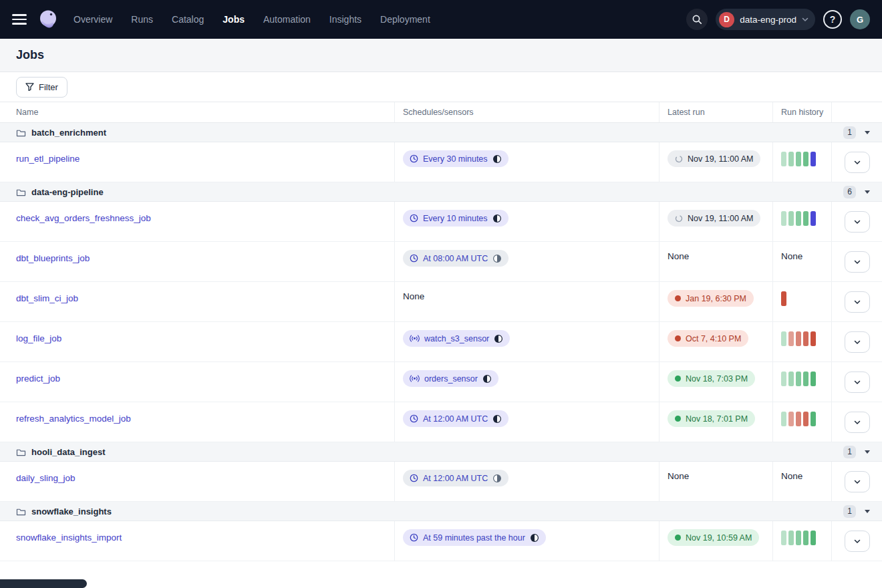 The height and width of the screenshot is (588, 882). I want to click on search-button, so click(697, 19).